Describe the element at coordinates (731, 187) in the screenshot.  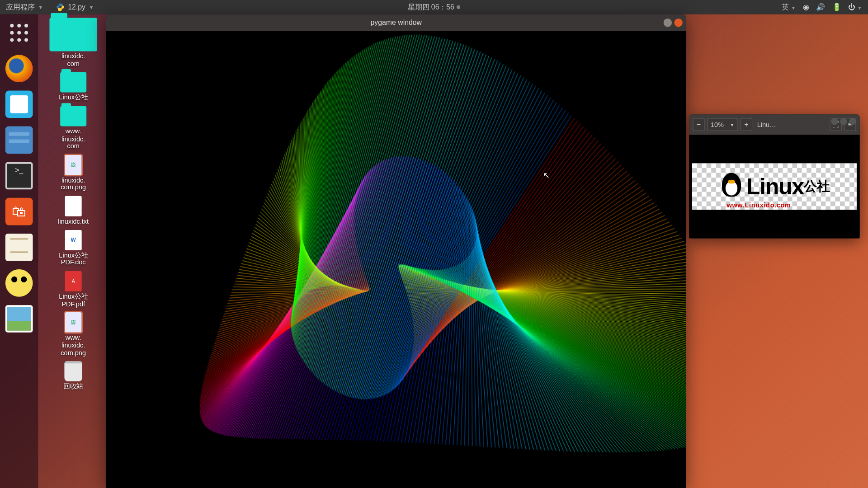
I see `tux-icon` at that location.